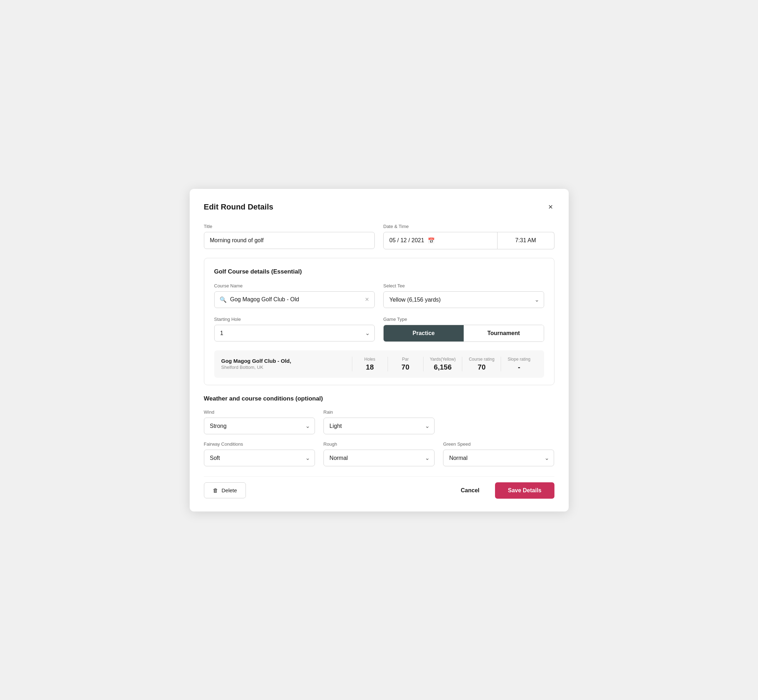  Describe the element at coordinates (379, 207) in the screenshot. I see `modal-header: Edit Round Details ×` at that location.